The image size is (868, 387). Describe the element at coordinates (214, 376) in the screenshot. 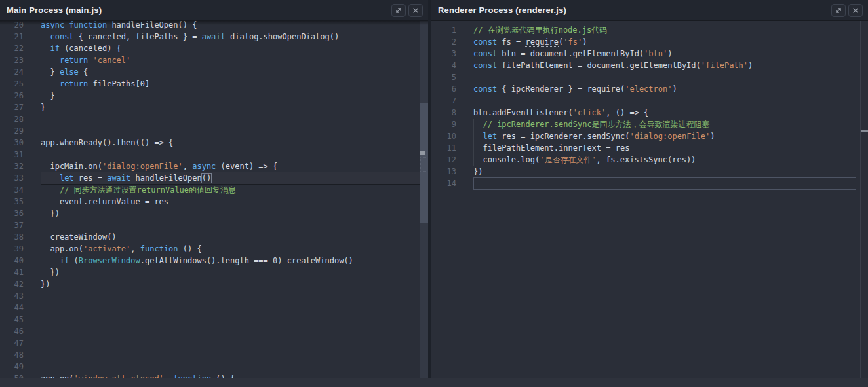

I see `code-line: 50app.on('window-all-closed', function (…` at that location.